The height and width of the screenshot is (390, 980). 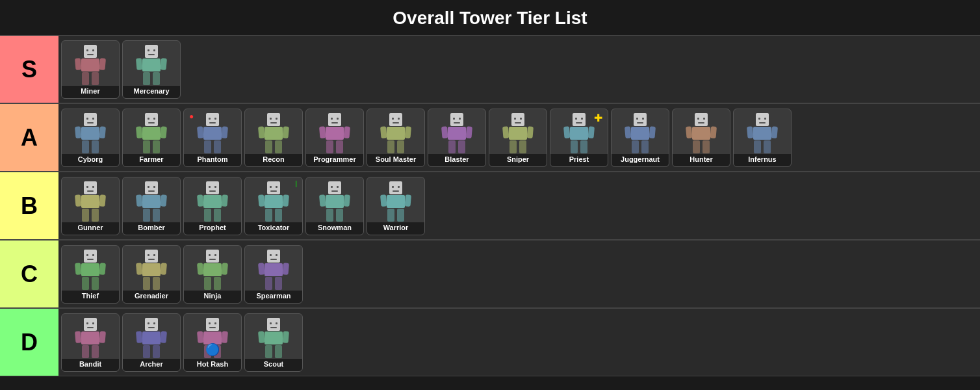 What do you see at coordinates (90, 343) in the screenshot?
I see `tower-card-bandit: Bandit` at bounding box center [90, 343].